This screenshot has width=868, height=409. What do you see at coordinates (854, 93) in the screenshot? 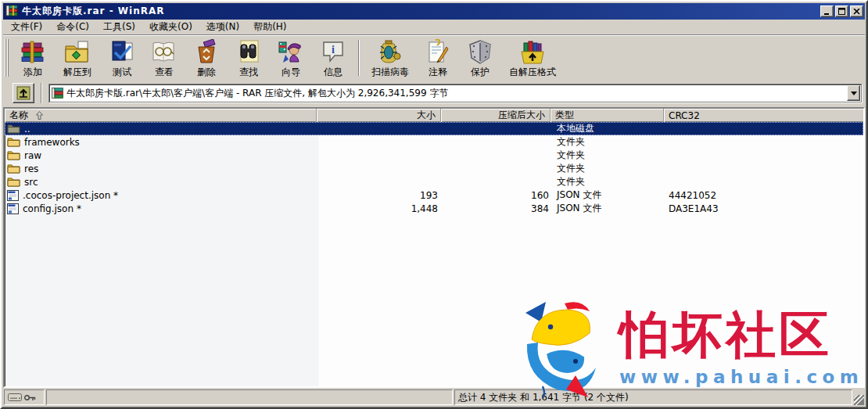
I see `combobox-dropdown-button` at bounding box center [854, 93].